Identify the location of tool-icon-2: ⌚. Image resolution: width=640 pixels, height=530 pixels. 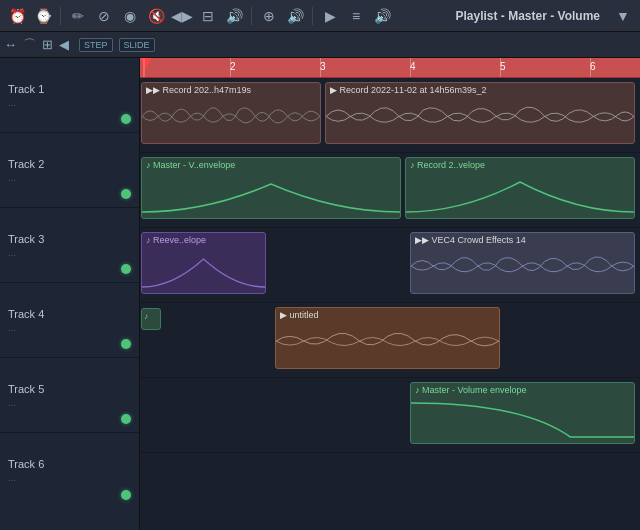
(43, 16).